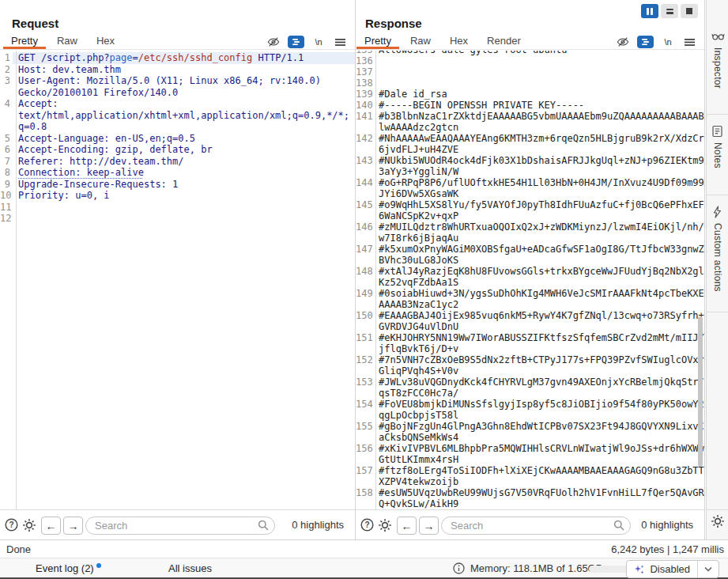 The width and height of the screenshot is (728, 579). I want to click on notes-document-icon, so click(718, 133).